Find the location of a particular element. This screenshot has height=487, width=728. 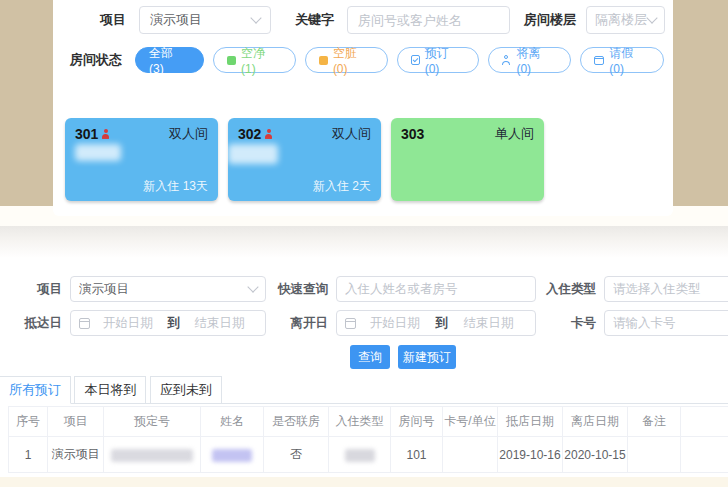

cell-card-unit is located at coordinates (470, 455).